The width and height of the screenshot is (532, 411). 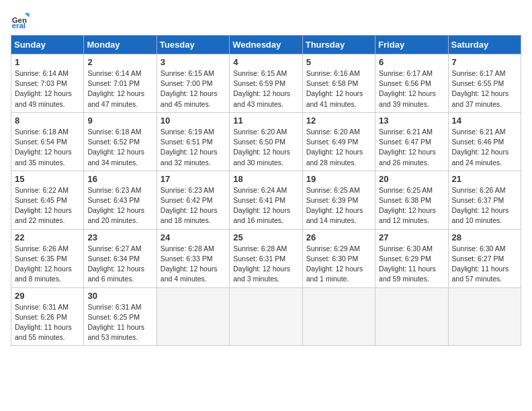 What do you see at coordinates (193, 141) in the screenshot?
I see `calendar-cell: 10Sunrise: 6:19 AM Sunset: 6:51 PM Dayli…` at bounding box center [193, 141].